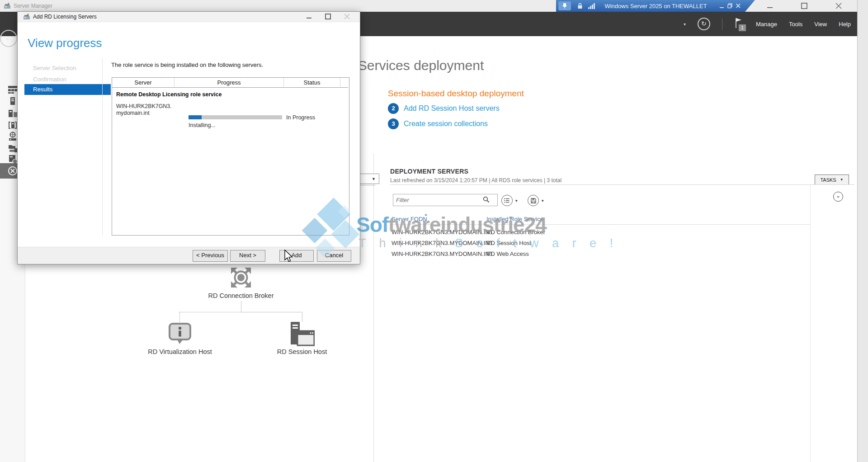 The width and height of the screenshot is (868, 462). What do you see at coordinates (328, 17) in the screenshot?
I see `dialog-maximize-button` at bounding box center [328, 17].